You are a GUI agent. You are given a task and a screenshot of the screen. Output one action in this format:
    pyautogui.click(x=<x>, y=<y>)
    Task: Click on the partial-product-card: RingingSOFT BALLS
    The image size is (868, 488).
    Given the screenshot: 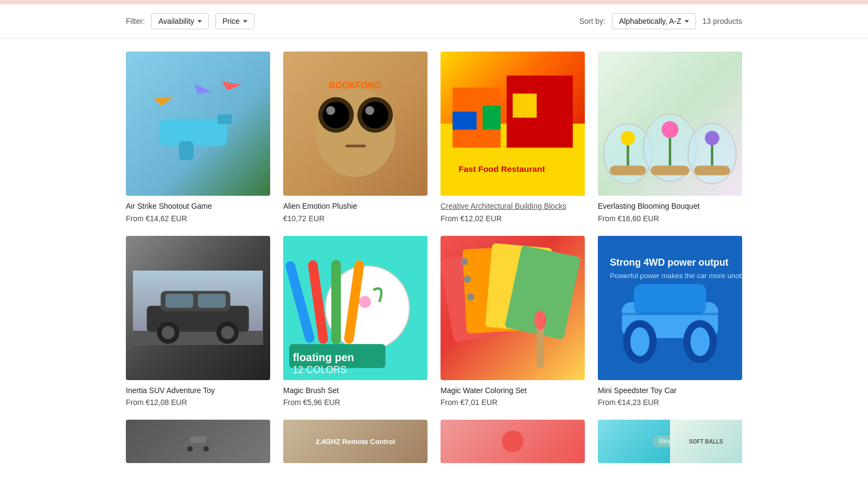 What is the action you would take?
    pyautogui.click(x=670, y=441)
    